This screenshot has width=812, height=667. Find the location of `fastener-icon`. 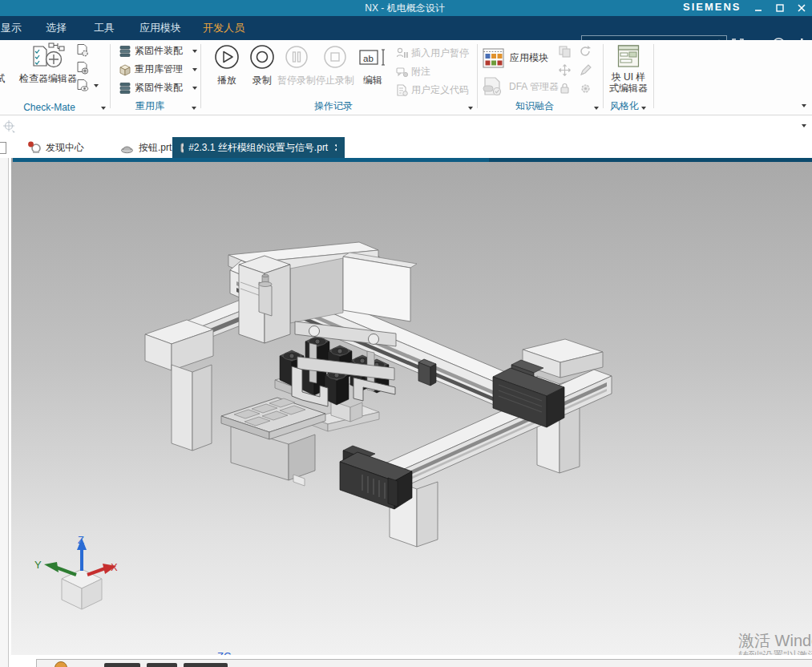

fastener-icon is located at coordinates (125, 51).